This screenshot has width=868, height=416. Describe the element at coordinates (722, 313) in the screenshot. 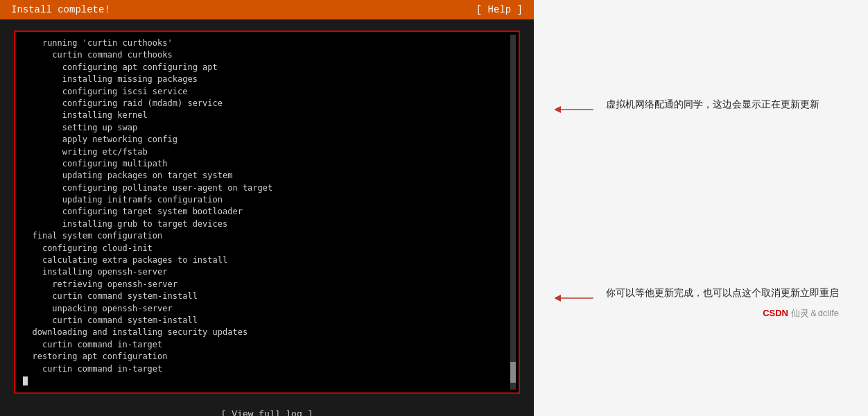

I see `csdn-credit: CSDN 仙灵＆dclife` at that location.